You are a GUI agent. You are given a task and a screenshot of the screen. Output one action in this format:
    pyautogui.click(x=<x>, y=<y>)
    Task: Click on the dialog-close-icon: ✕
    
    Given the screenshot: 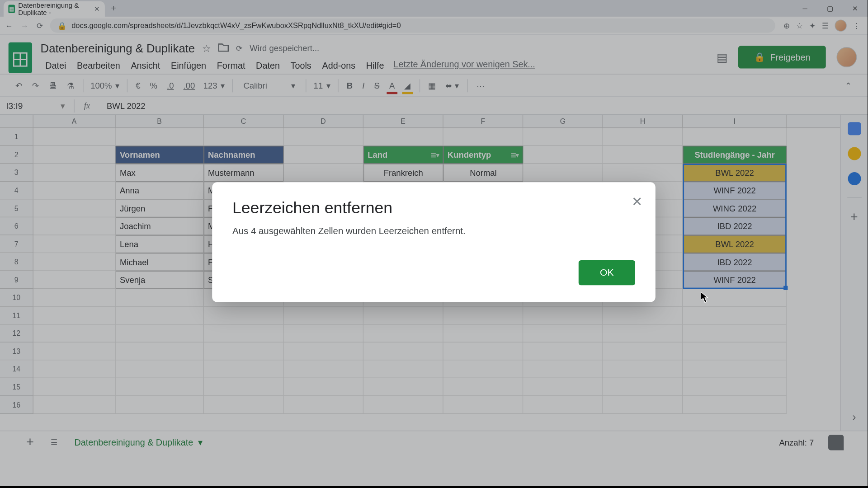 What is the action you would take?
    pyautogui.click(x=637, y=202)
    